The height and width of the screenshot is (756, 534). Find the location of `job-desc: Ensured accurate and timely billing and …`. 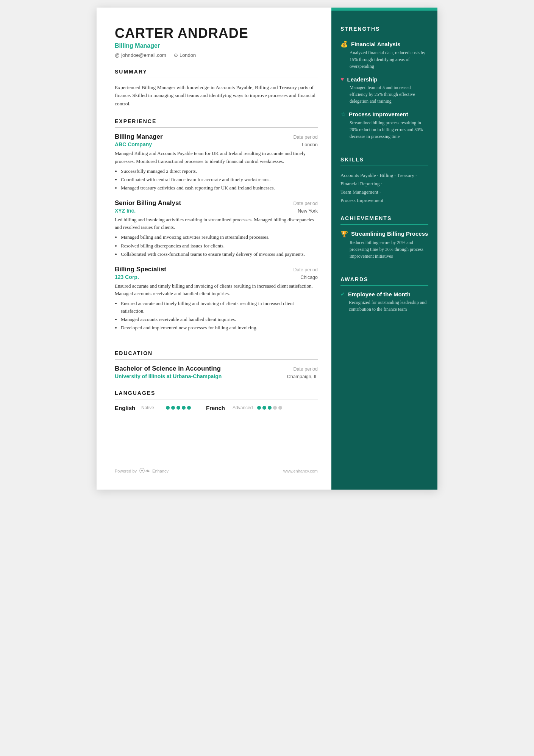

job-desc: Ensured accurate and timely billing and … is located at coordinates (216, 290).